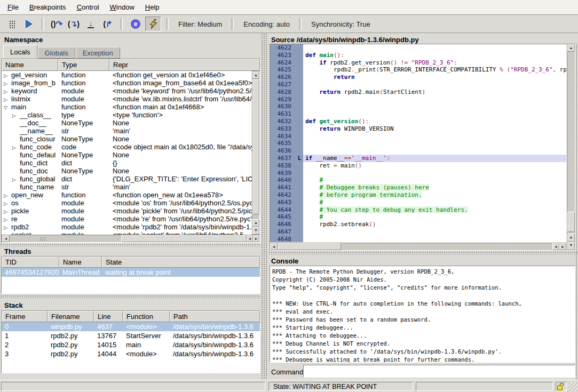  Describe the element at coordinates (131, 163) in the screenshot. I see `namespace-row-func_dict: func_dictdict{}` at that location.